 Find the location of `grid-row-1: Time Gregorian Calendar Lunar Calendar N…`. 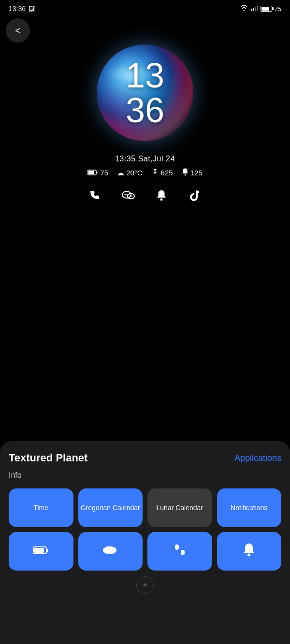

grid-row-1: Time Gregorian Calendar Lunar Calendar N… is located at coordinates (145, 508).